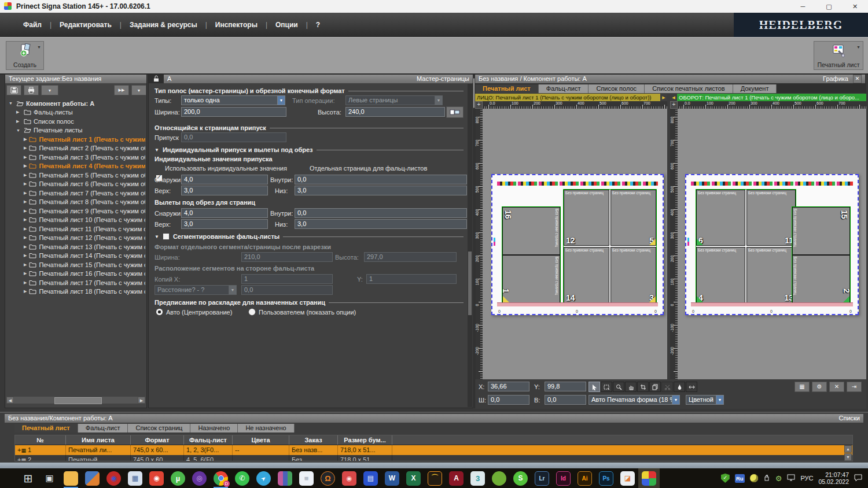 The width and height of the screenshot is (868, 488). What do you see at coordinates (76, 157) in the screenshot?
I see `tree-item: ▶Печатный лист 3 (Печать с чужим оборото…` at bounding box center [76, 157].